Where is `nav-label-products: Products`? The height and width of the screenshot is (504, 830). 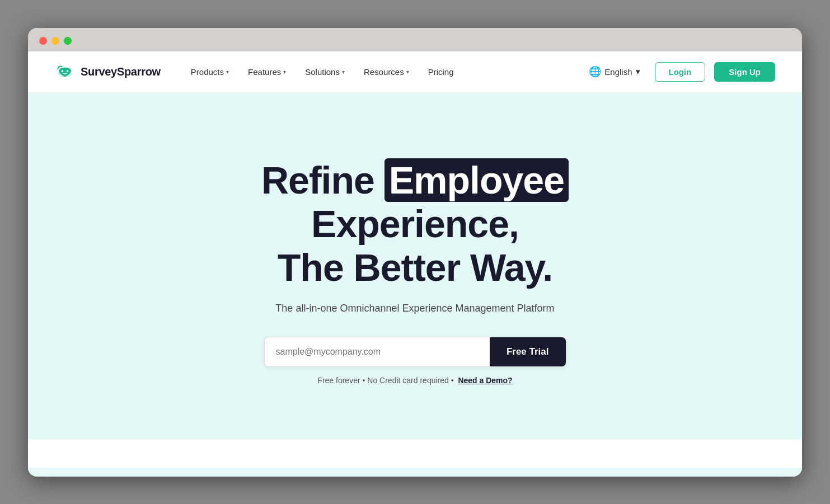
nav-label-products: Products is located at coordinates (207, 72).